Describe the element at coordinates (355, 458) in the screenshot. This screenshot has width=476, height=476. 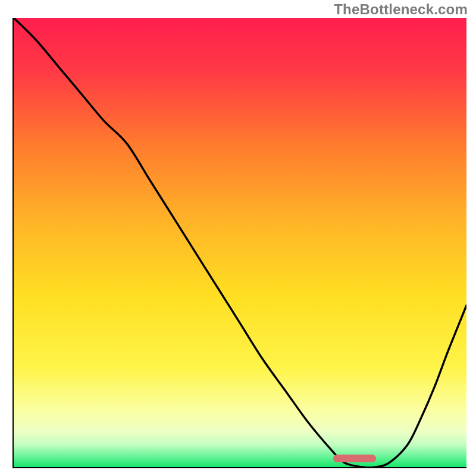
I see `optimal-range-marker` at that location.